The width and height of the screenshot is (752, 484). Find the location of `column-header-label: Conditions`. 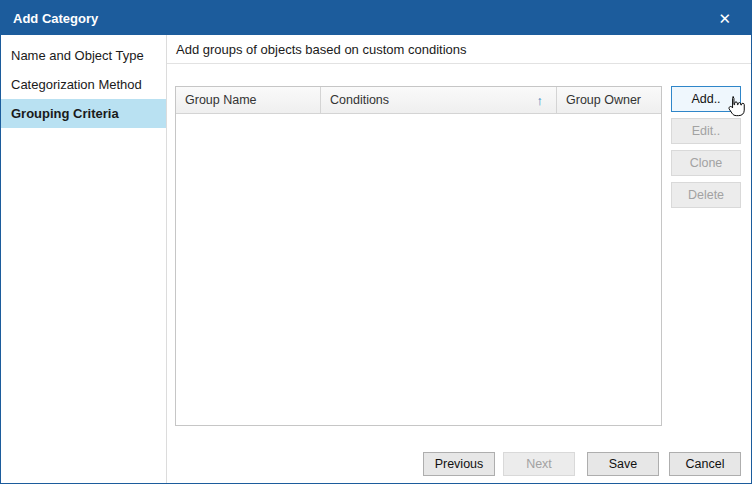

column-header-label: Conditions is located at coordinates (360, 100).